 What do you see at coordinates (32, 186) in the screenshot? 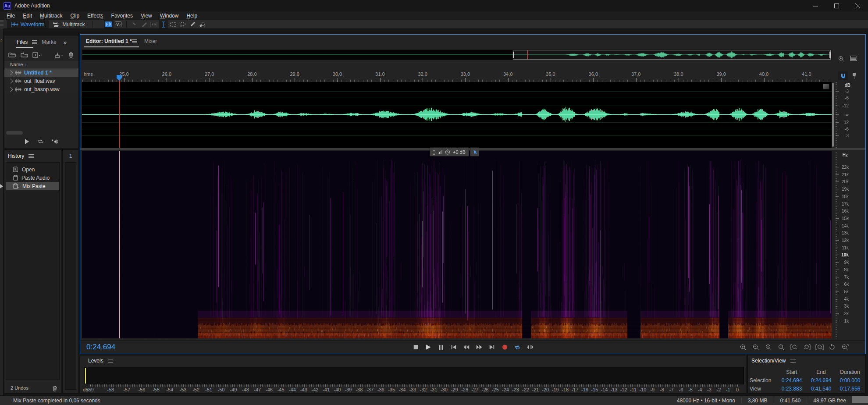
I see `history-item: Mix Paste` at bounding box center [32, 186].